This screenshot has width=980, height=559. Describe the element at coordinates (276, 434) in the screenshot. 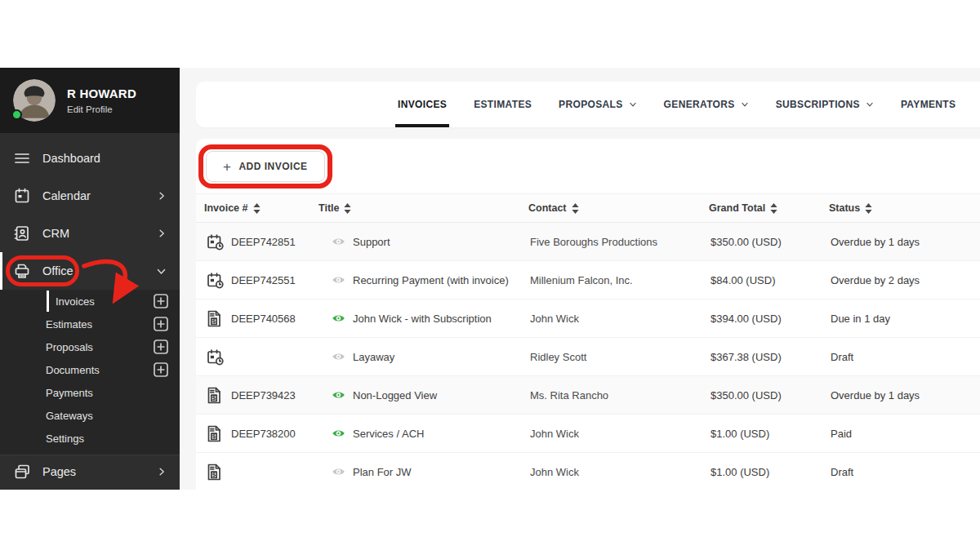

I see `invoice-number: DEEP738200` at that location.